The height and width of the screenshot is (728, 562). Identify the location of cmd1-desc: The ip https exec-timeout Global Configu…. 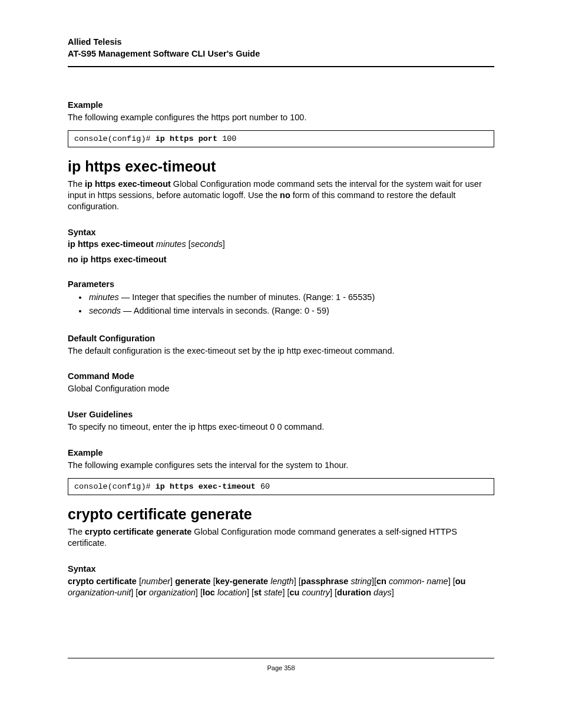
(281, 196).